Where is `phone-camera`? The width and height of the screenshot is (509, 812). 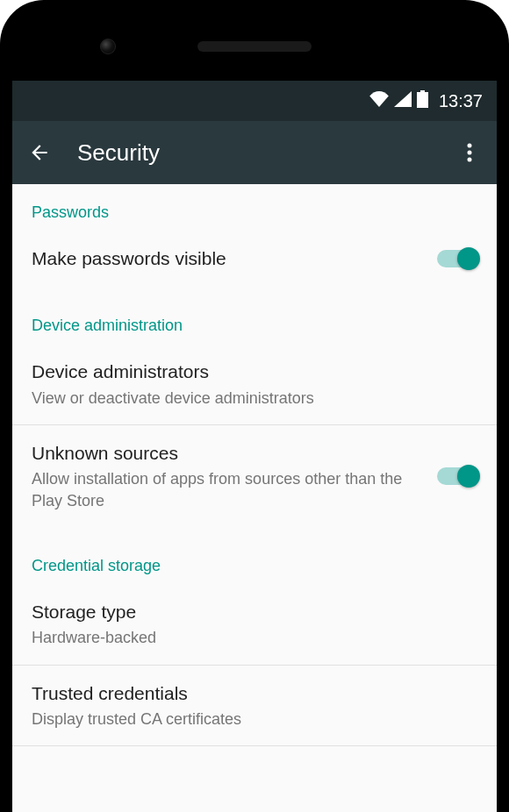 phone-camera is located at coordinates (108, 46).